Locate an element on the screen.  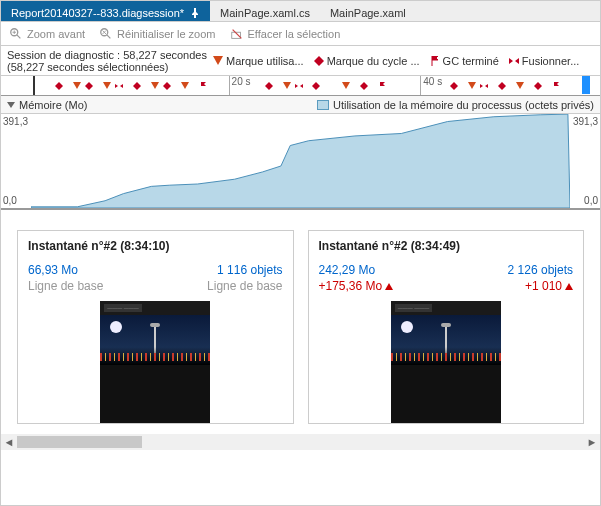
tab-label: MainPage.xaml.cs is located at coordinates (265, 13).